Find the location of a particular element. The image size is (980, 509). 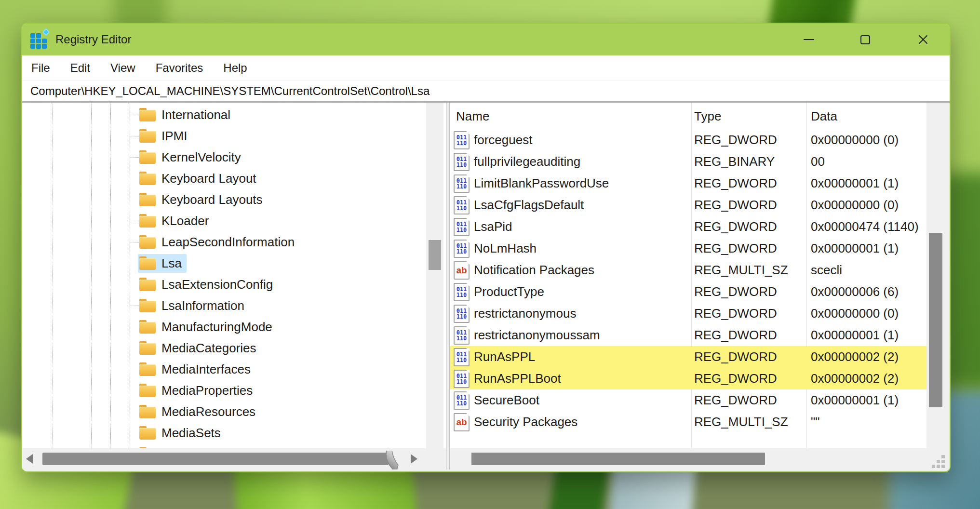

tree-item-body: KLoader is located at coordinates (175, 221).